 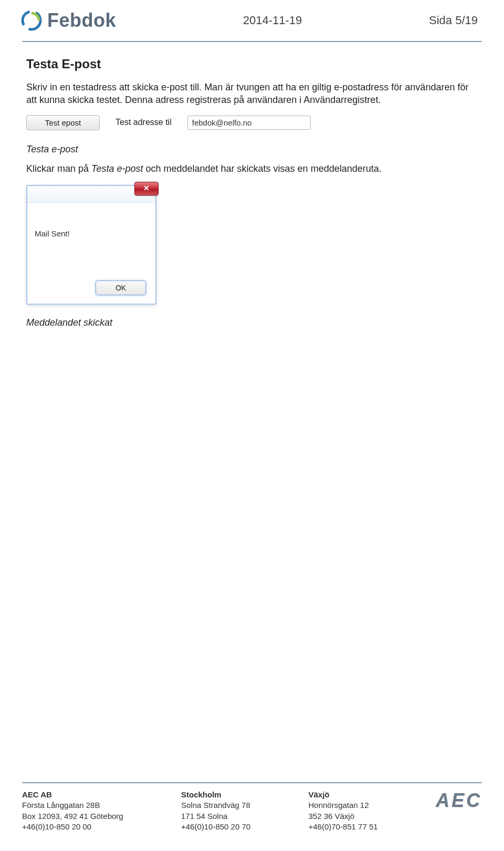 What do you see at coordinates (216, 805) in the screenshot?
I see `footer-col2-line1: Solna Strandväg 78` at bounding box center [216, 805].